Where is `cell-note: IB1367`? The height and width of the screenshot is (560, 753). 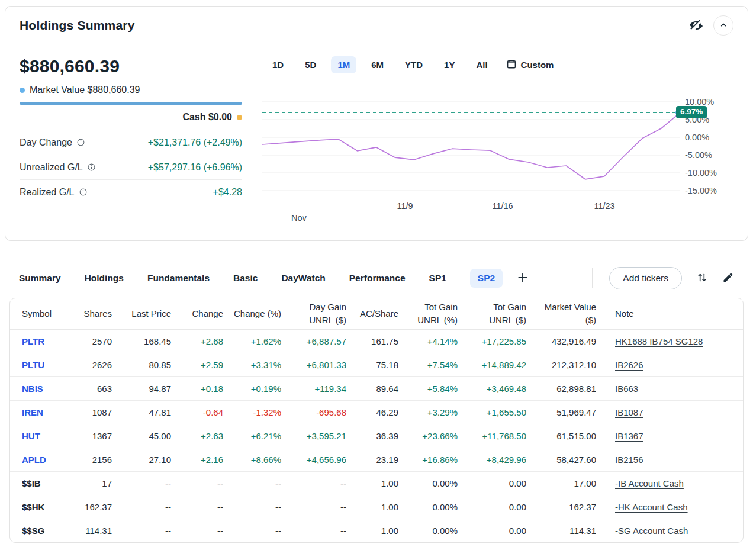 cell-note: IB1367 is located at coordinates (673, 436).